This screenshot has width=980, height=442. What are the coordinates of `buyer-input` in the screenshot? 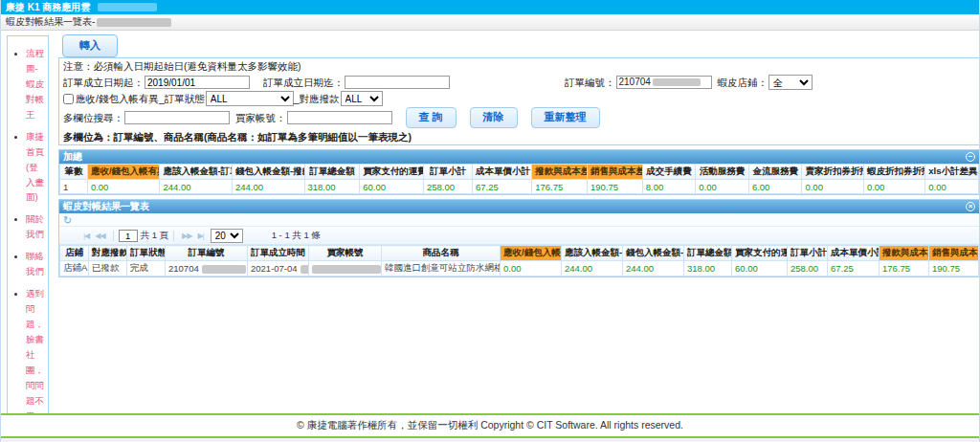 It's located at (340, 119).